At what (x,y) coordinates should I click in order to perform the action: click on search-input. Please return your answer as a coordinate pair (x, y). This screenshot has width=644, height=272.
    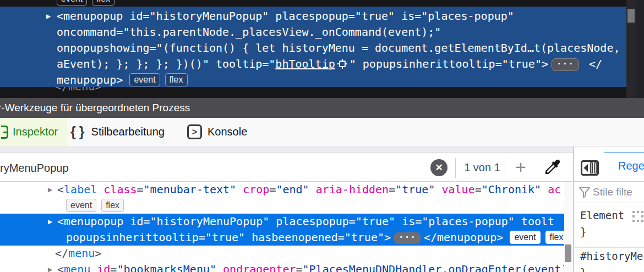
    Looking at the image, I should click on (209, 168).